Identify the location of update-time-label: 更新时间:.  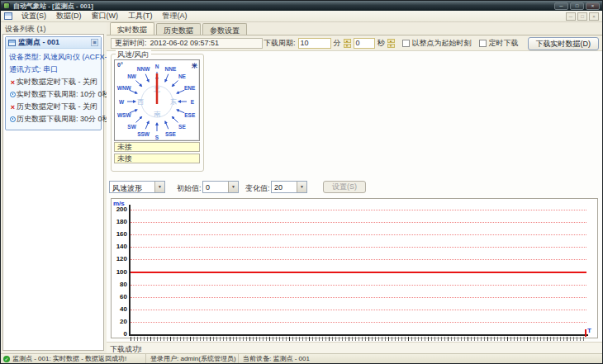
(131, 43).